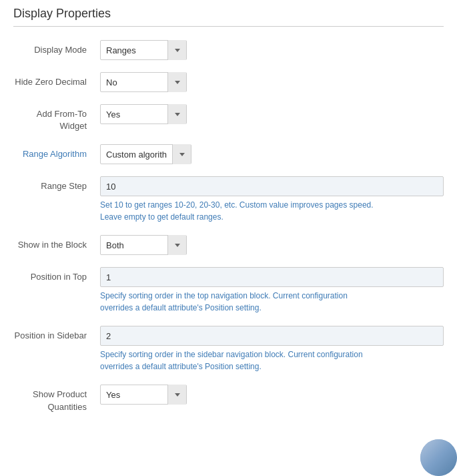 The image size is (457, 476). What do you see at coordinates (177, 82) in the screenshot?
I see `hide-zero-decimal-arrow` at bounding box center [177, 82].